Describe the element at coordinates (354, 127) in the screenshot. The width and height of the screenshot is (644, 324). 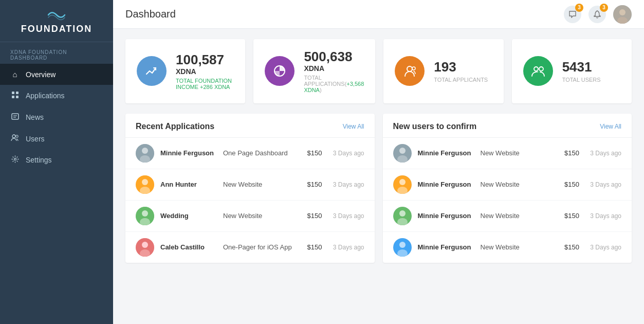
I see `recent-applications-view-all: View All` at that location.